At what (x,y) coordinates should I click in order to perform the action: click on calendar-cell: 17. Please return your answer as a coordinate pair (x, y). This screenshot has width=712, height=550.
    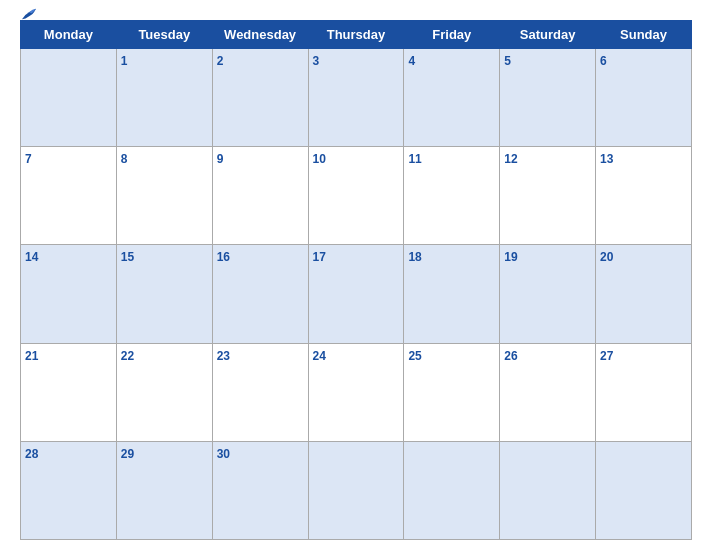
    Looking at the image, I should click on (356, 294).